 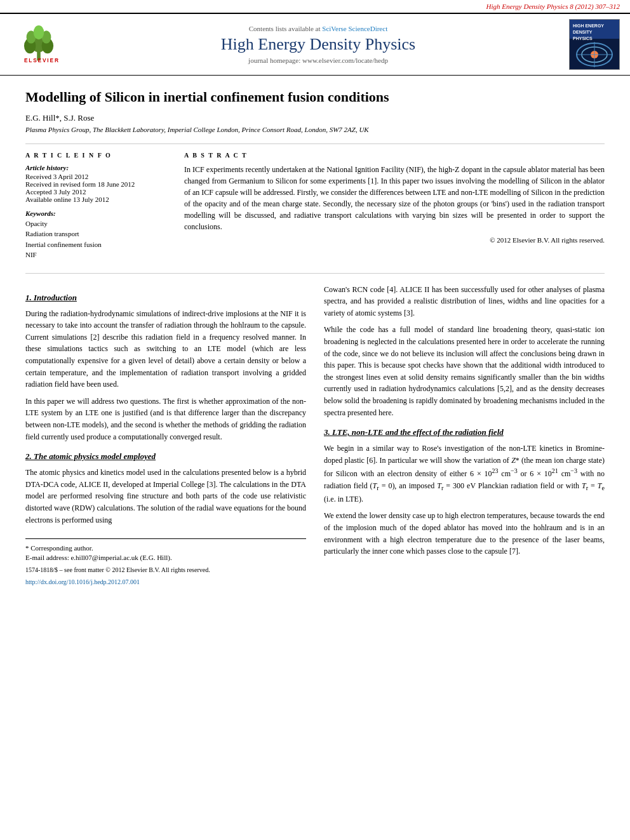 What do you see at coordinates (166, 570) in the screenshot?
I see `issn-line: 1574-1818/$ – see front matter © 2012 El…` at bounding box center [166, 570].